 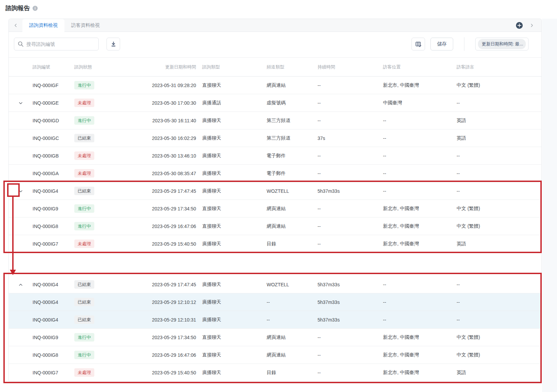 What do you see at coordinates (275, 302) in the screenshot?
I see `table-row: INQ-000IG4已結束2023-05-29 12:10:12廣播聊天--5h…` at bounding box center [275, 302].